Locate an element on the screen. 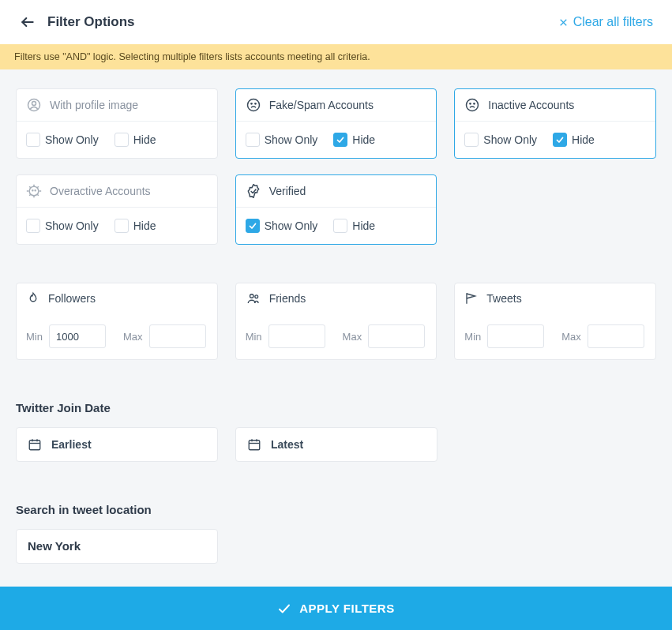 This screenshot has height=630, width=672. apply-label: APPLY FILTERS is located at coordinates (347, 608).